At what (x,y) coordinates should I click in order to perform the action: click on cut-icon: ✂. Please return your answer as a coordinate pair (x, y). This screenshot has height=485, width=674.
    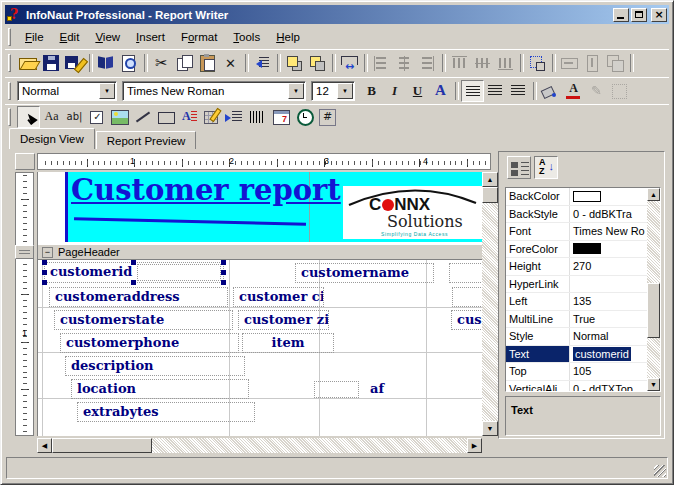
    Looking at the image, I should click on (162, 63).